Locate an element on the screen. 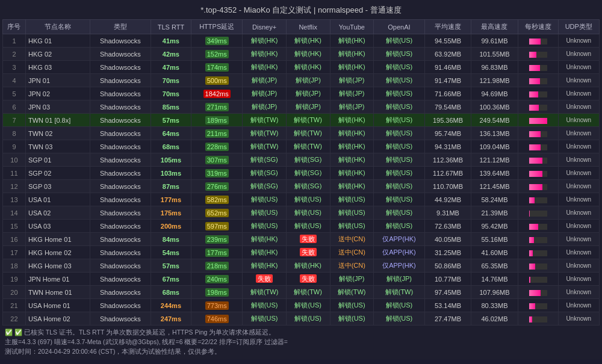  cell-youtube: 解锁(JP) is located at coordinates (352, 279).